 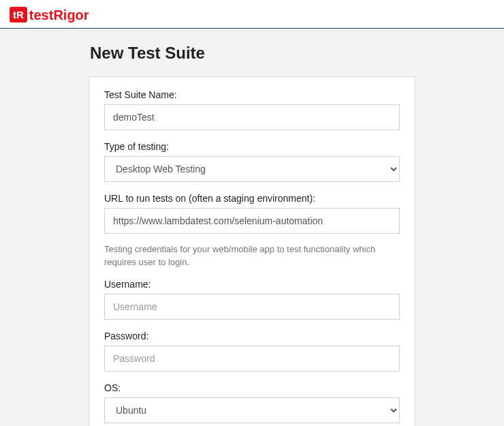 What do you see at coordinates (252, 256) in the screenshot?
I see `credentials-hint: Testing credentials for your web/mobile …` at bounding box center [252, 256].